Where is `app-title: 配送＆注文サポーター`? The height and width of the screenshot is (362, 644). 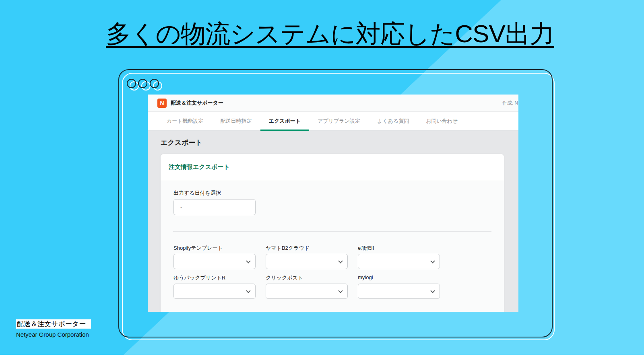 app-title: 配送＆注文サポーター is located at coordinates (197, 103).